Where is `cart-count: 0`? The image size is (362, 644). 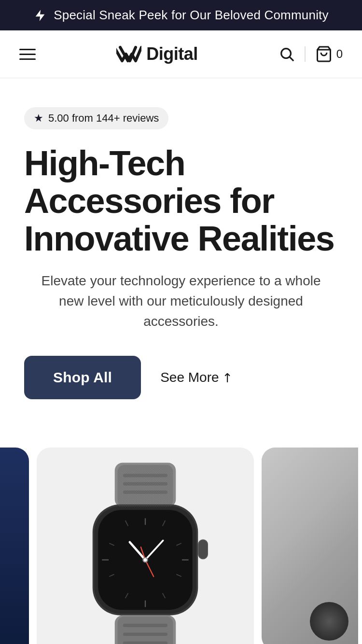
cart-count: 0 is located at coordinates (340, 54).